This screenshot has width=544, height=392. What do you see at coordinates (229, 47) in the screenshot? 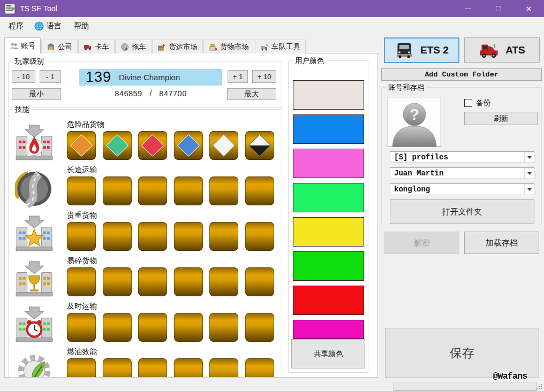
I see `tab-cargo-market: 货物市场` at bounding box center [229, 47].